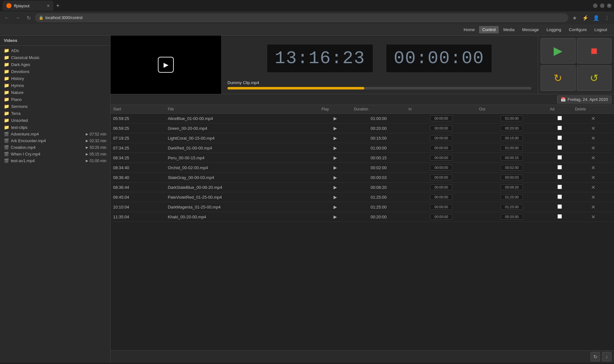  Describe the element at coordinates (609, 6) in the screenshot. I see `close-btn: ×` at that location.